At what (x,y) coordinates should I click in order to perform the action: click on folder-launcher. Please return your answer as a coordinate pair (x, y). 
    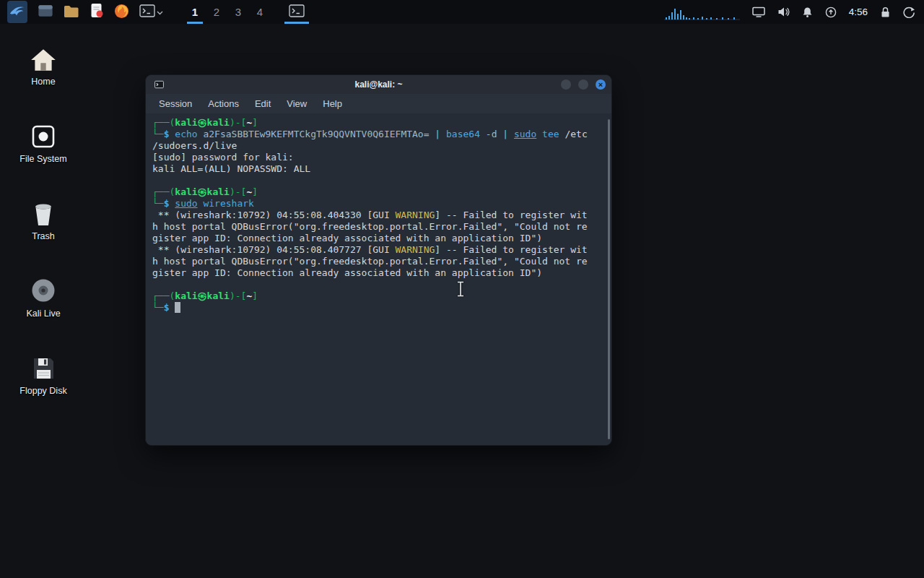
    Looking at the image, I should click on (71, 12).